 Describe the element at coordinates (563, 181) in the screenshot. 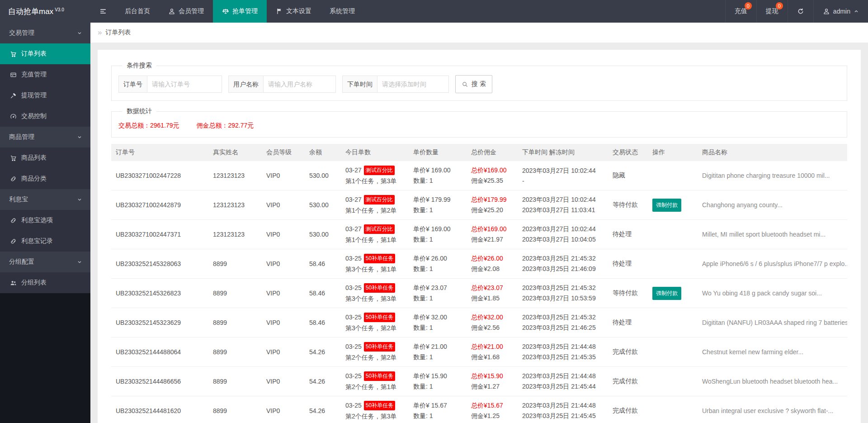

I see `unfreeze-time: -` at that location.